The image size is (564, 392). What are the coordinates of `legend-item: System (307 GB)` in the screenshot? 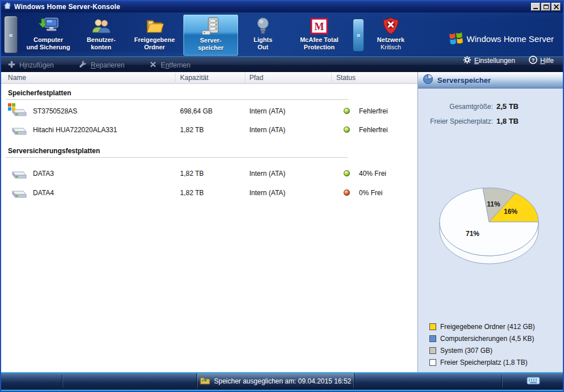 It's located at (482, 351).